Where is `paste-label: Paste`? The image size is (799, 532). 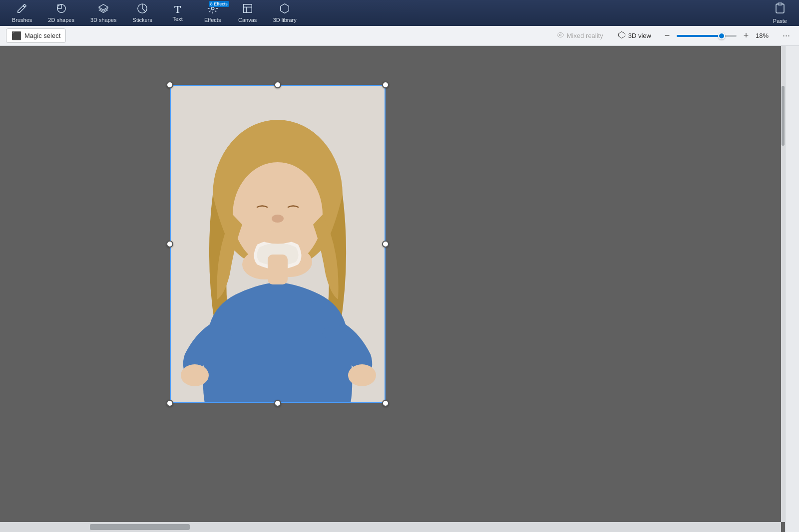 paste-label: Paste is located at coordinates (780, 21).